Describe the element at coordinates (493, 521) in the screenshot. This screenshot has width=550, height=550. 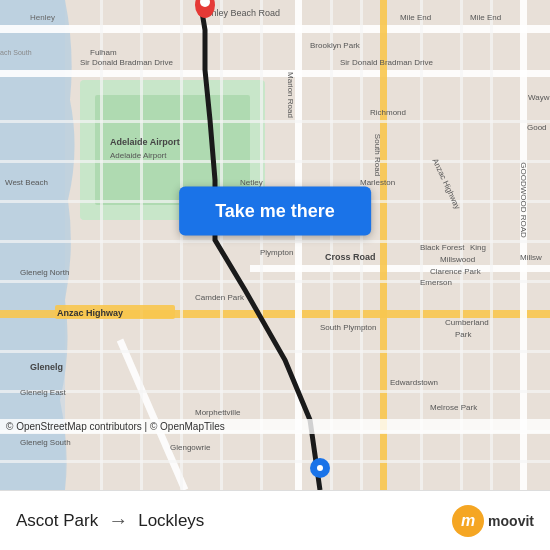
I see `moovit-logo: m moovit` at that location.